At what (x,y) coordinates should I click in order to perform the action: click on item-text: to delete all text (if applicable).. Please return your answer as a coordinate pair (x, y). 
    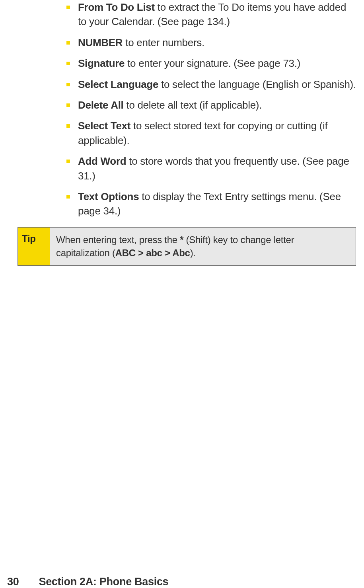
    Looking at the image, I should click on (193, 105).